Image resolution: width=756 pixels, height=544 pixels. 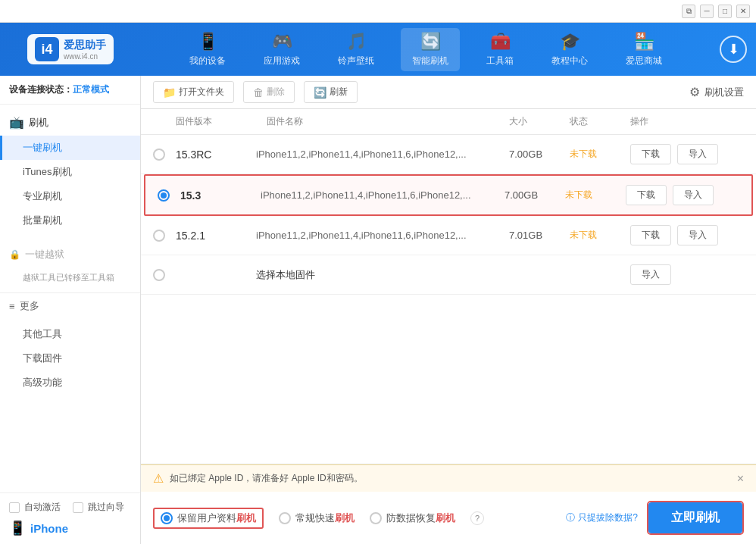 What do you see at coordinates (477, 518) in the screenshot?
I see `help-option: ?` at bounding box center [477, 518].